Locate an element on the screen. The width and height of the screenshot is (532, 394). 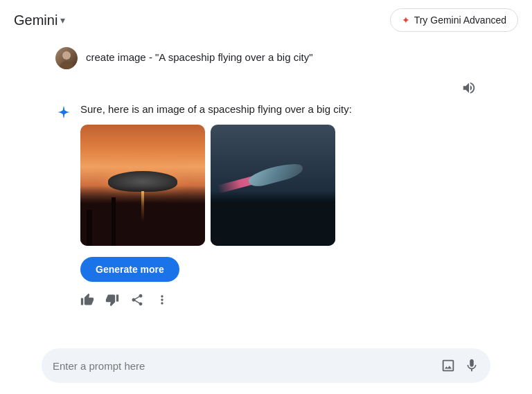
generate-more-button: Generate more is located at coordinates (130, 269).